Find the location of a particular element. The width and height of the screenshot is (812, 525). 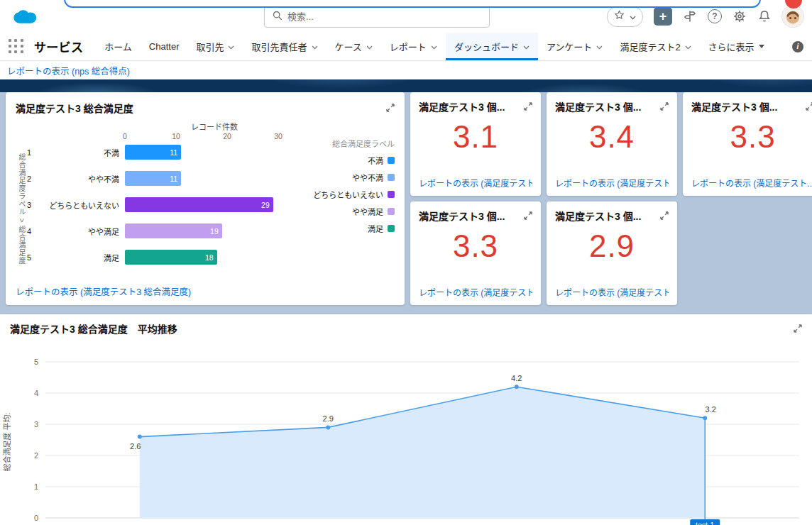

nav-tab: アンケート is located at coordinates (575, 47).